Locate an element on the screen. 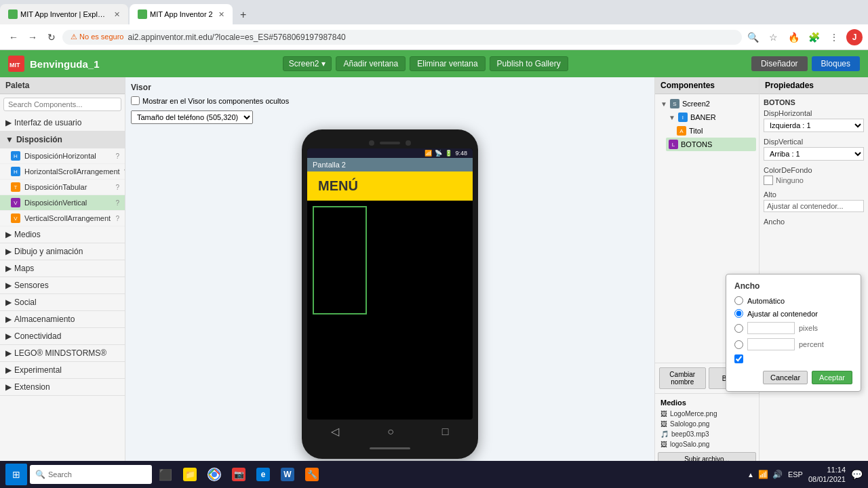  properties-title: Propiedades is located at coordinates (814, 85).